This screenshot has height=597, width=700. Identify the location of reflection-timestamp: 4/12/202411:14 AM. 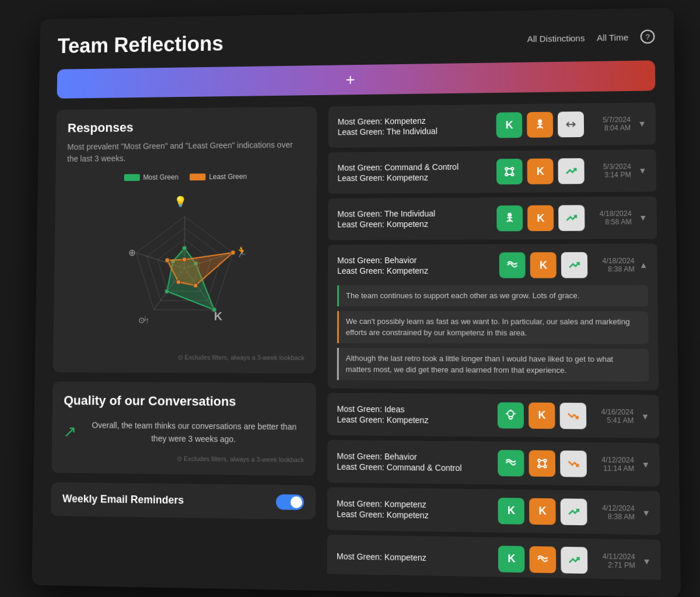
(612, 464).